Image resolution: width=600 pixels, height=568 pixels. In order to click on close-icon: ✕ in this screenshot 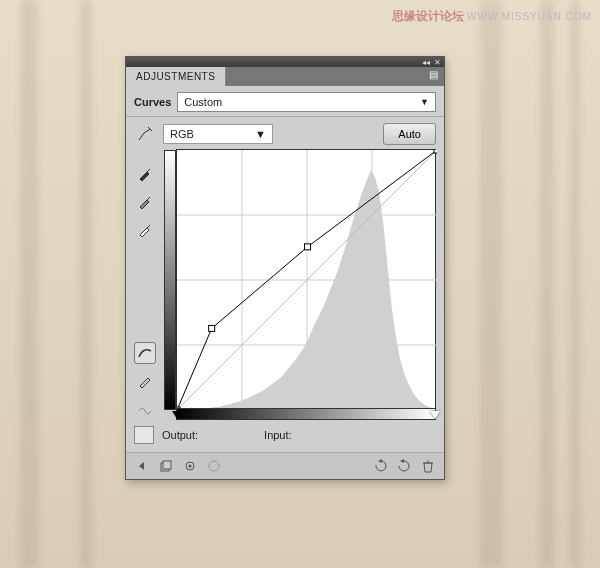, I will do `click(438, 62)`.